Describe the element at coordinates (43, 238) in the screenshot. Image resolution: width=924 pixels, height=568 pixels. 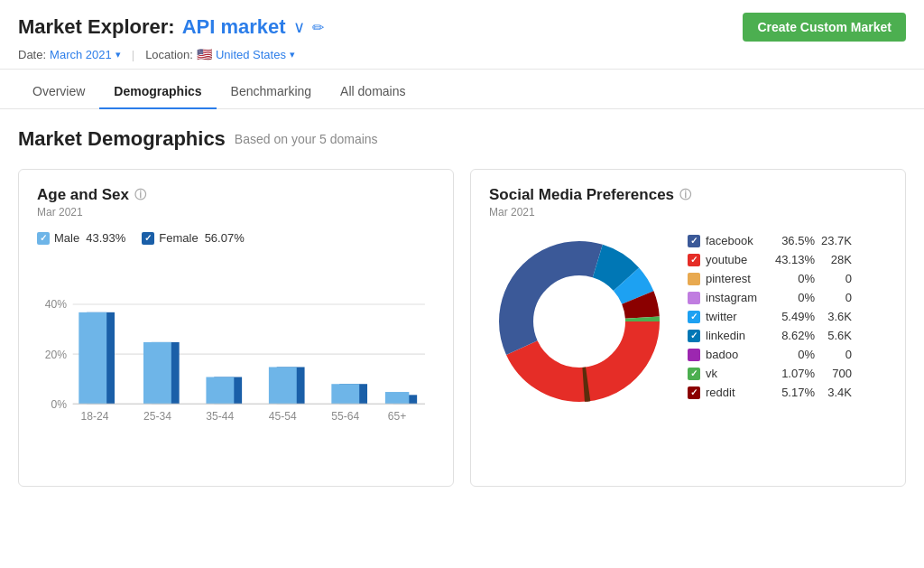
I see `male-check-icon: ✓` at that location.